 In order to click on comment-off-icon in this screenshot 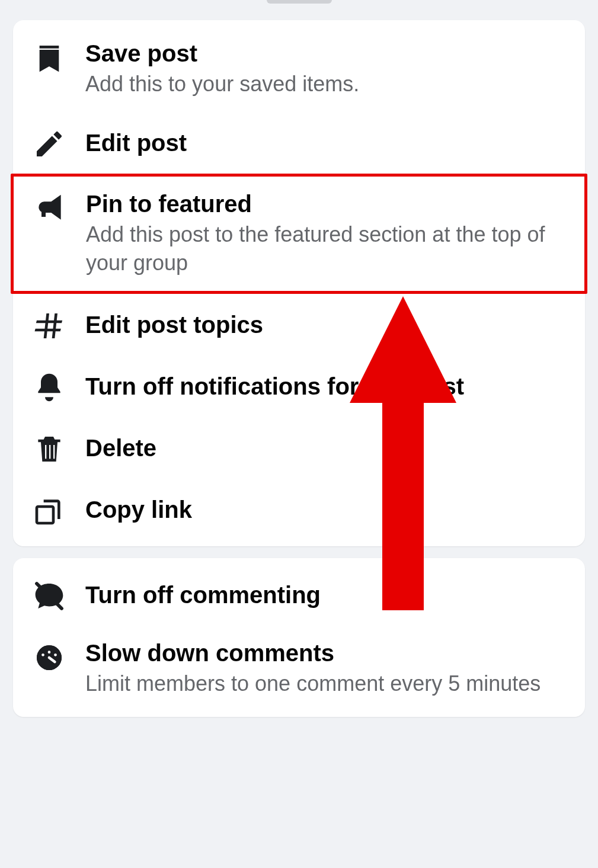, I will do `click(49, 595)`.